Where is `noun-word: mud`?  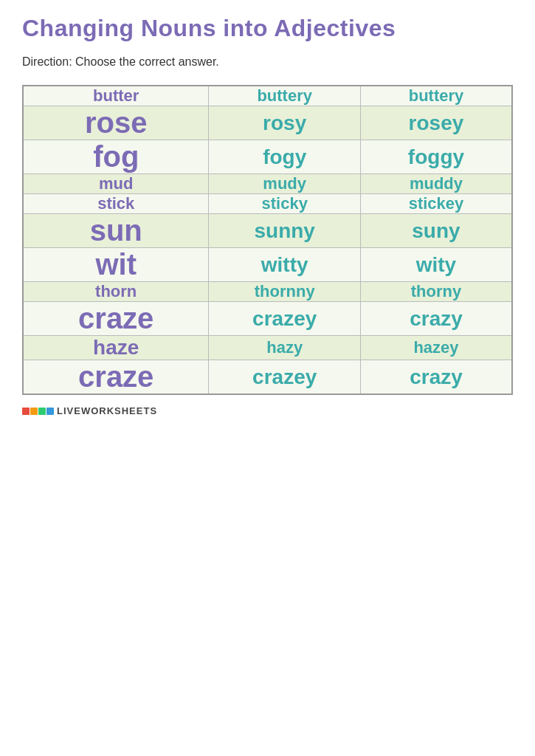
noun-word: mud is located at coordinates (116, 183).